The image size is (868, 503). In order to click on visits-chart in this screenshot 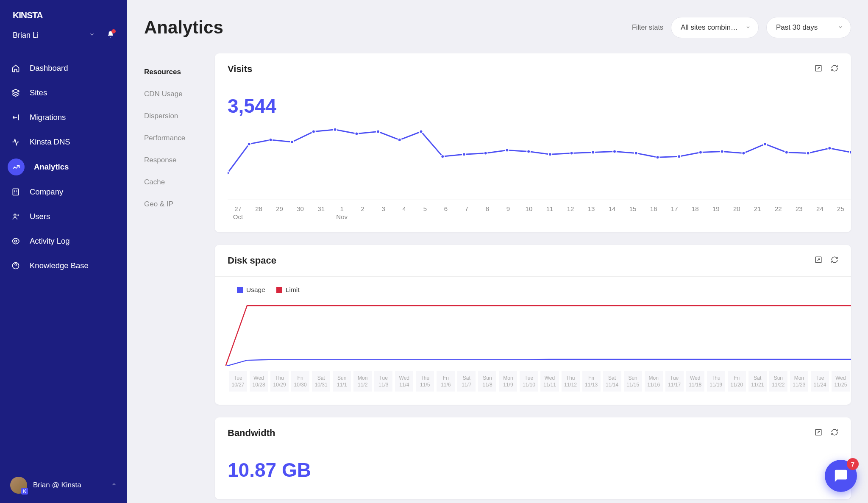, I will do `click(539, 161)`.